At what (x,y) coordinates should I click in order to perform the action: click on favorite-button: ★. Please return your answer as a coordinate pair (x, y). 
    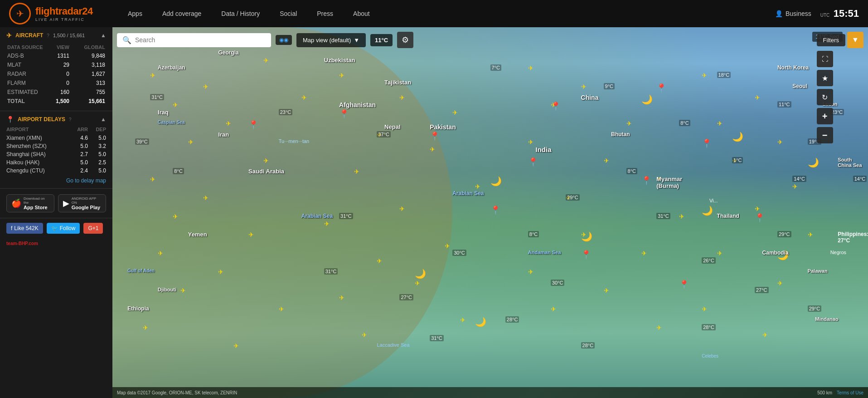
    Looking at the image, I should click on (825, 78).